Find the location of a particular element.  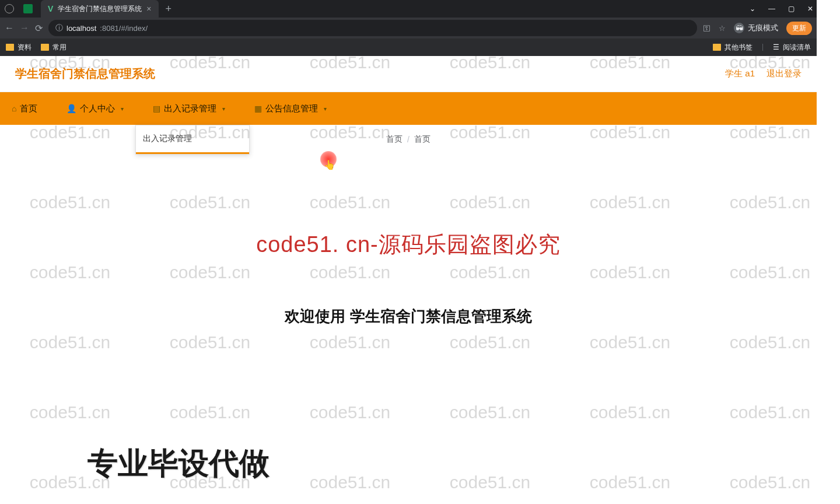

minimize-icon: — is located at coordinates (772, 9).